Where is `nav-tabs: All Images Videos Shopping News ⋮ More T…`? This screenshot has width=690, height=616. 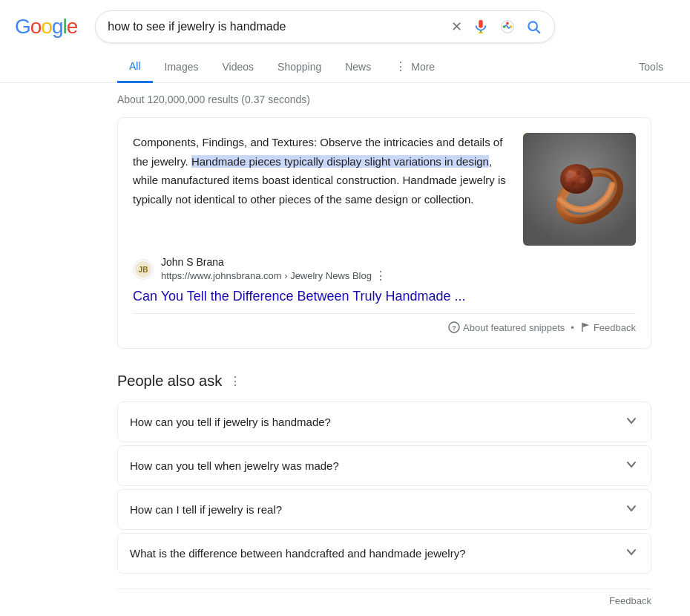 nav-tabs: All Images Videos Shopping News ⋮ More T… is located at coordinates (345, 67).